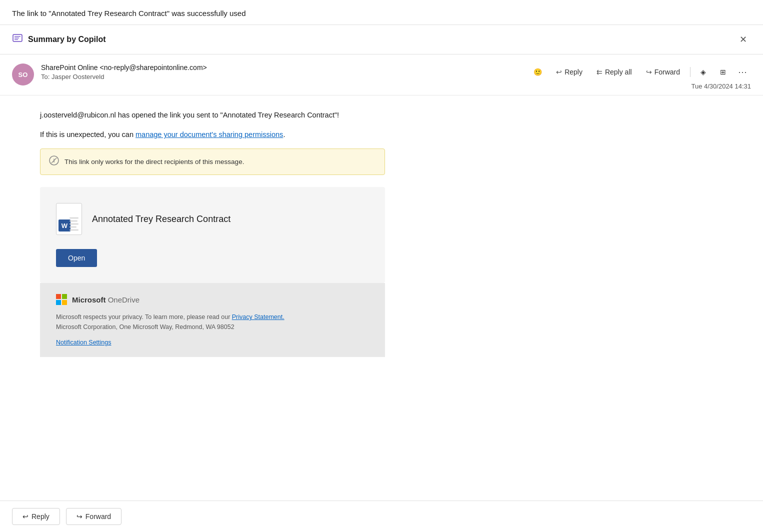  I want to click on document-card: W Annotated Trey Research Contract Open, so click(212, 235).